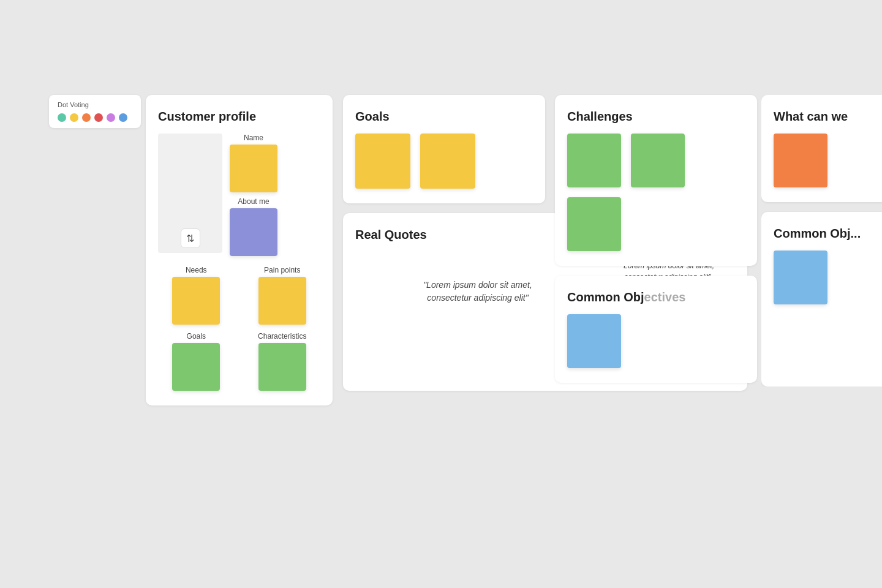  What do you see at coordinates (254, 138) in the screenshot?
I see `name-label: Name` at bounding box center [254, 138].